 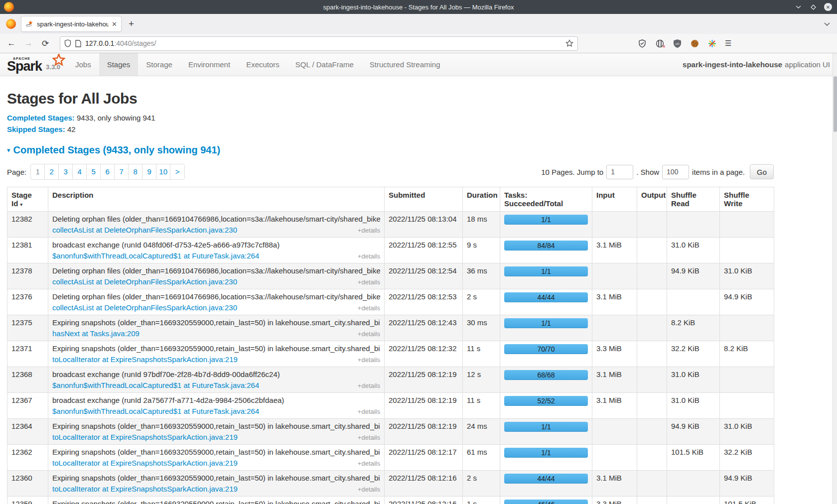 What do you see at coordinates (45, 44) in the screenshot?
I see `reload-button: ⟳` at bounding box center [45, 44].